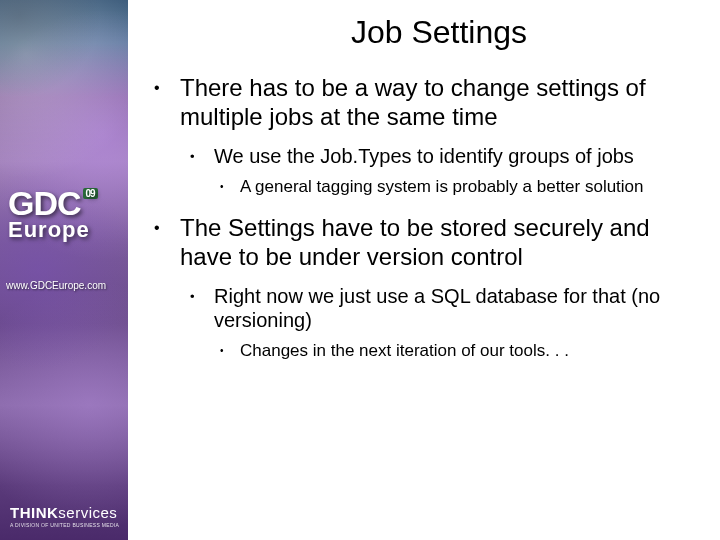 The image size is (720, 540). Describe the element at coordinates (34, 512) in the screenshot. I see `think-text-a: THINK` at that location.